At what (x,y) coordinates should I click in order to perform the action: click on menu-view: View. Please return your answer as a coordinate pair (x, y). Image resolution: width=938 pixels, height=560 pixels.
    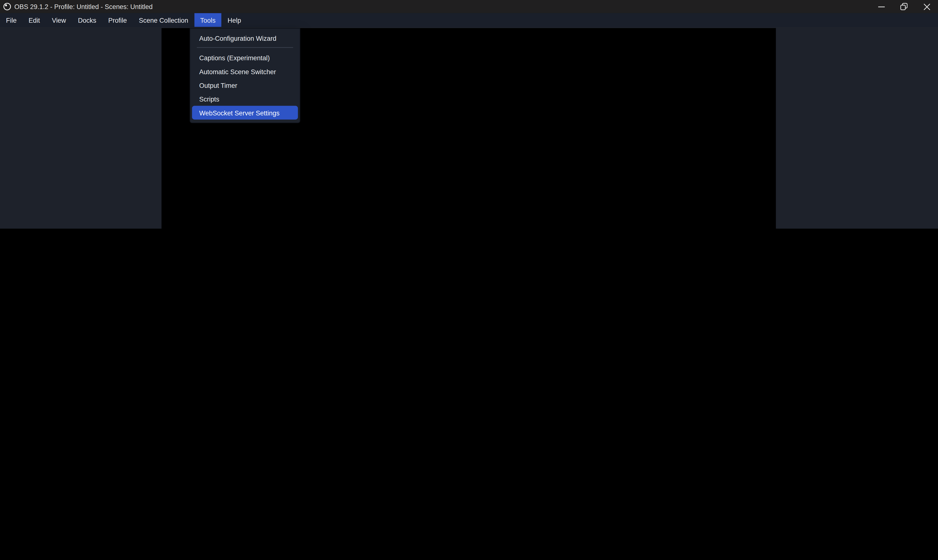
    Looking at the image, I should click on (59, 20).